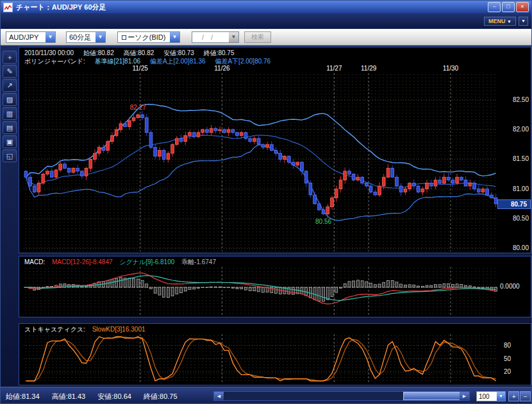 The height and width of the screenshot is (404, 532). What do you see at coordinates (10, 85) in the screenshot?
I see `trendline-tool-icon: ↗` at bounding box center [10, 85].